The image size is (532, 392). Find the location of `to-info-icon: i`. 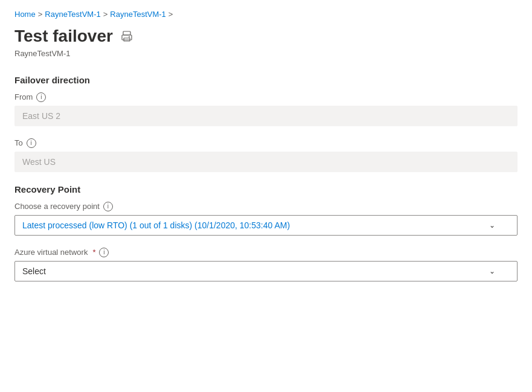

to-info-icon: i is located at coordinates (31, 143).